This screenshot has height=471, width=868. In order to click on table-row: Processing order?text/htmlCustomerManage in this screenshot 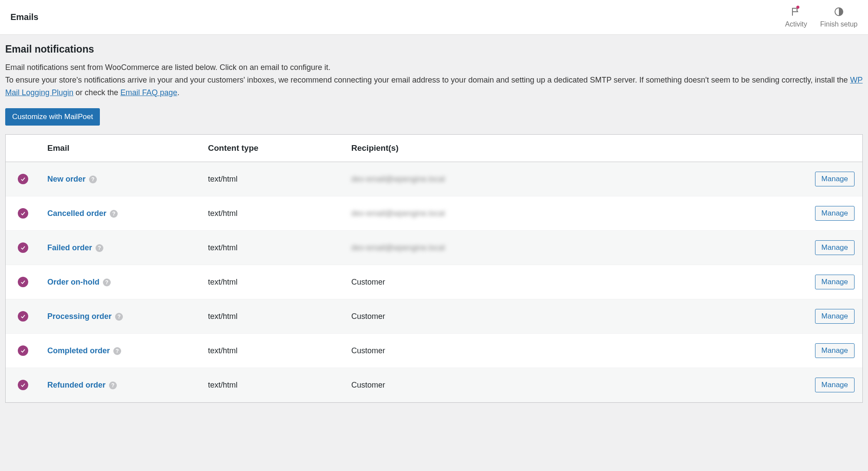, I will do `click(434, 316)`.